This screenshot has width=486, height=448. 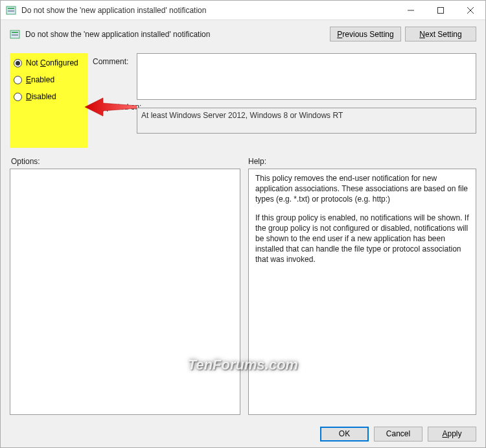 I want to click on policy-title: Do not show the 'new application install…, so click(x=178, y=34).